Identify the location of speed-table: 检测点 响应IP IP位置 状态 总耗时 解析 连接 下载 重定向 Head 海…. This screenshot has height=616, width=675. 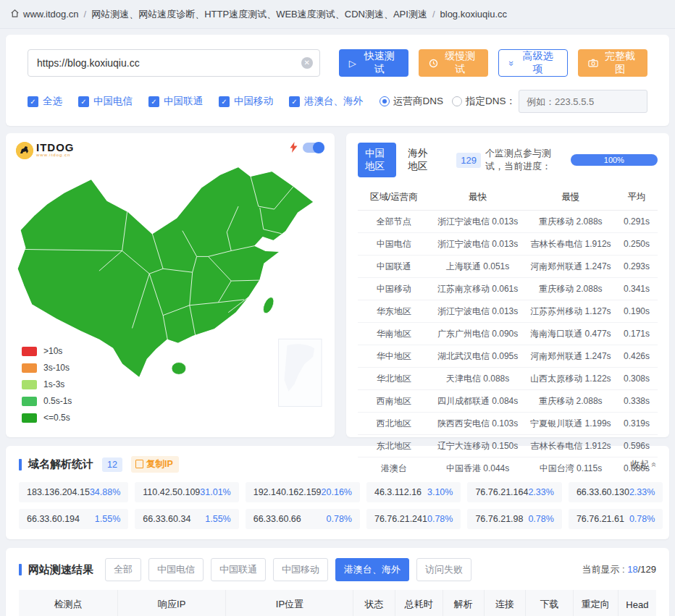
(338, 603).